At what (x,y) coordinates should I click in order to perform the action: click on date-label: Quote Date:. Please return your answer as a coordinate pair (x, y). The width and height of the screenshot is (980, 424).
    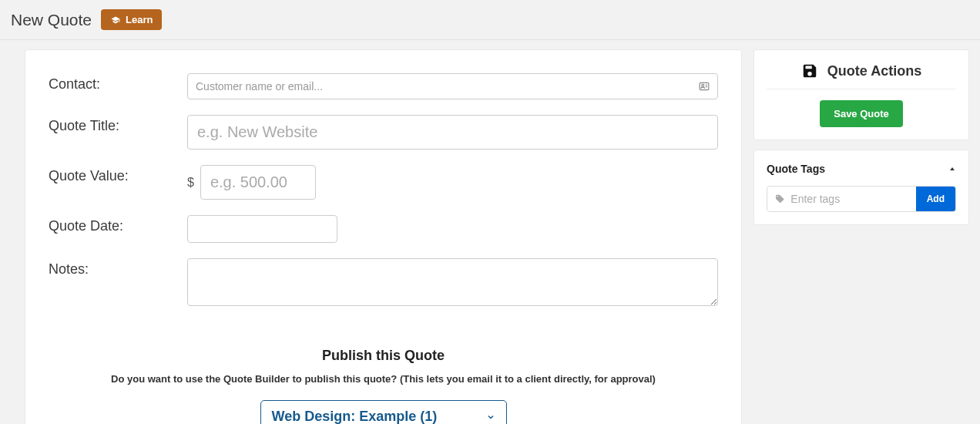
    Looking at the image, I should click on (118, 225).